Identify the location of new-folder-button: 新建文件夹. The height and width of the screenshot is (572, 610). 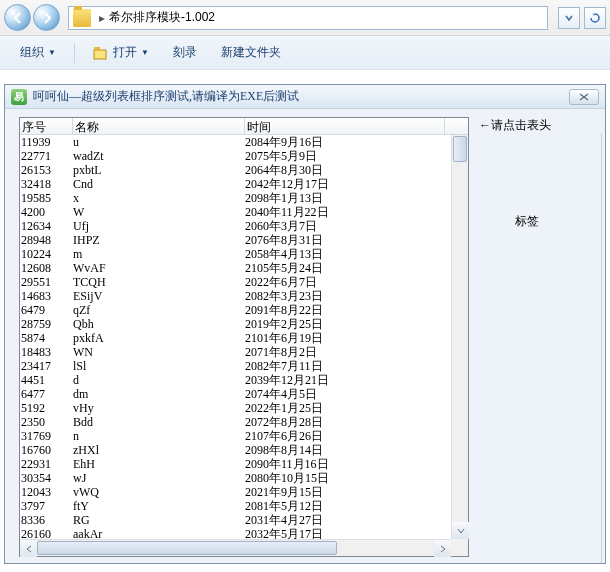
(251, 52).